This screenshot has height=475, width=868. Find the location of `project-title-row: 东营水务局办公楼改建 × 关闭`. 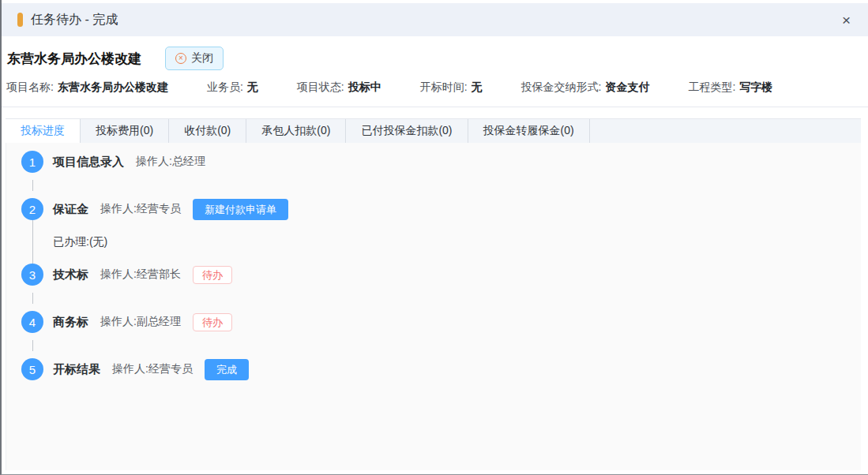

project-title-row: 东营水务局办公楼改建 × 关闭 is located at coordinates (434, 58).